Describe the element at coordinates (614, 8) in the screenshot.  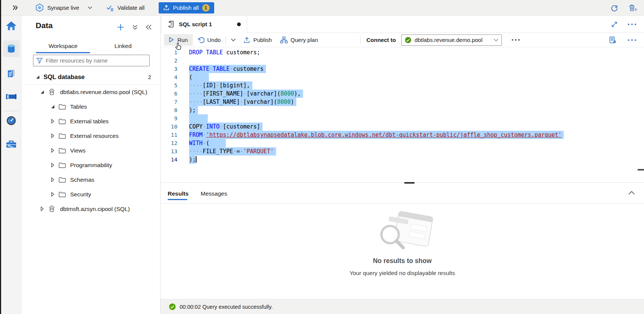
I see `refresh-icon` at that location.